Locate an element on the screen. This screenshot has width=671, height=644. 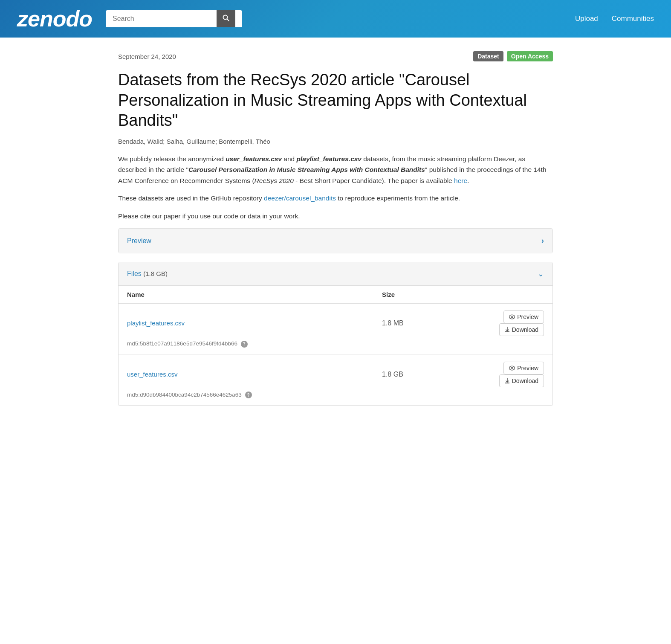
md5-help-icon-2: ? is located at coordinates (249, 395).